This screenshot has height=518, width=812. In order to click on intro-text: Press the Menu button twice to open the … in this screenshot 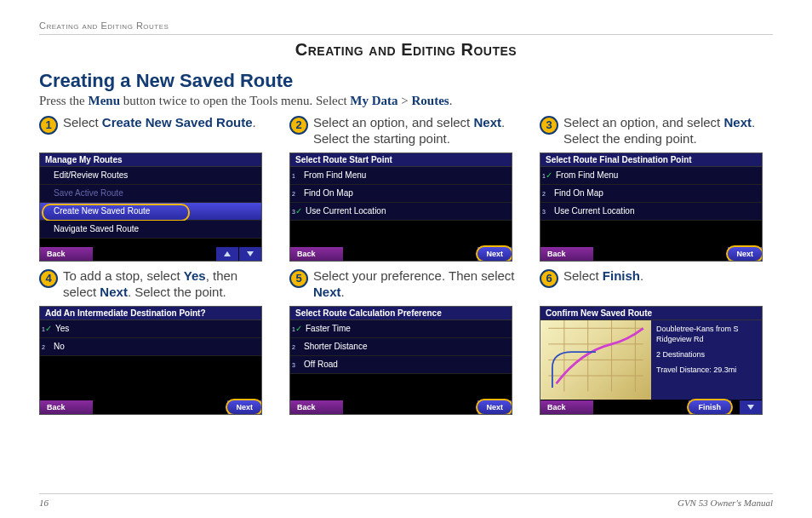, I will do `click(406, 101)`.